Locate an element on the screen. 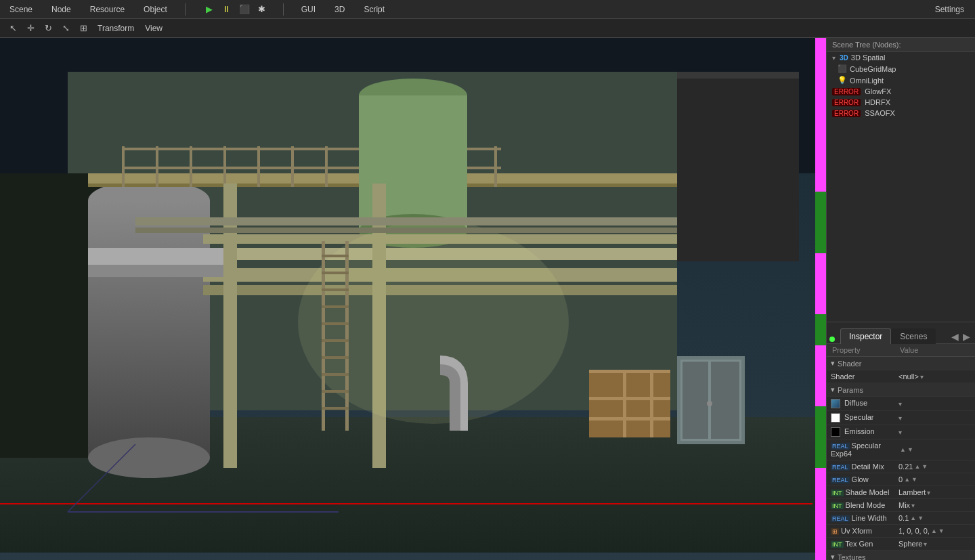 The height and width of the screenshot is (560, 975). shade-model-value: Lambert is located at coordinates (912, 492).